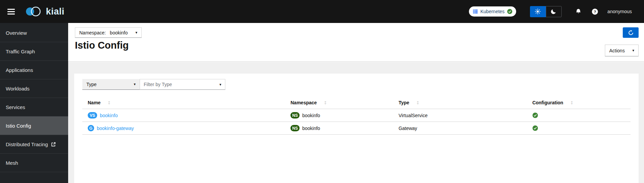  I want to click on namespace-value: bookinfo, so click(119, 33).